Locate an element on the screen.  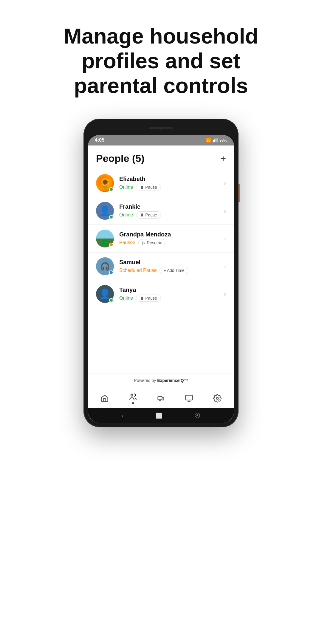
list-item: 👤 Frankie Online ⏸ Pause › is located at coordinates (161, 210).